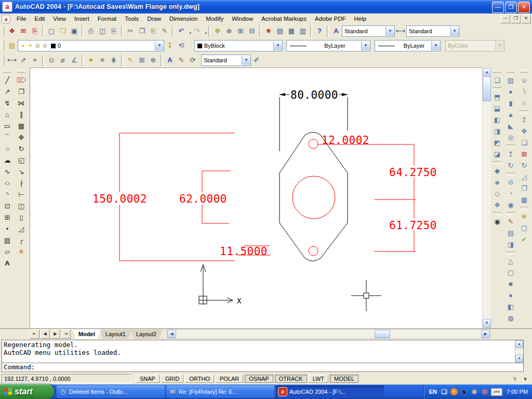 This screenshot has width=532, height=399. Describe the element at coordinates (511, 154) in the screenshot. I see `extrude-icon: ↥` at that location.